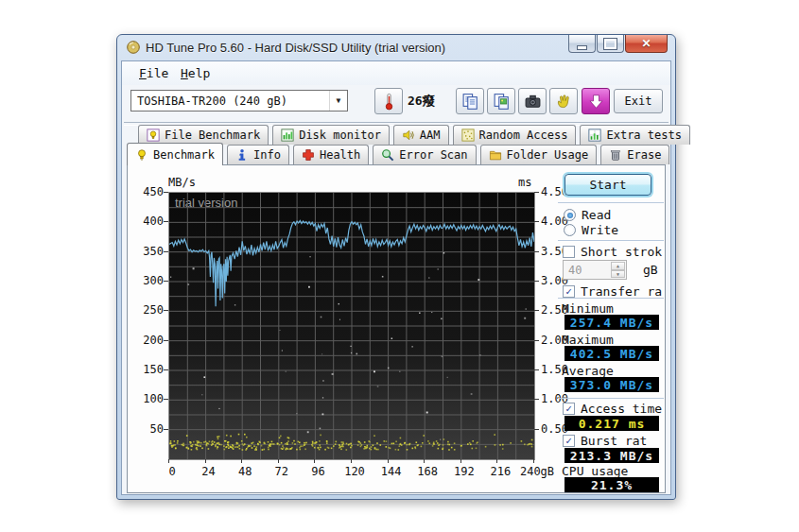  Describe the element at coordinates (495, 155) in the screenshot. I see `folder-icon` at that location.